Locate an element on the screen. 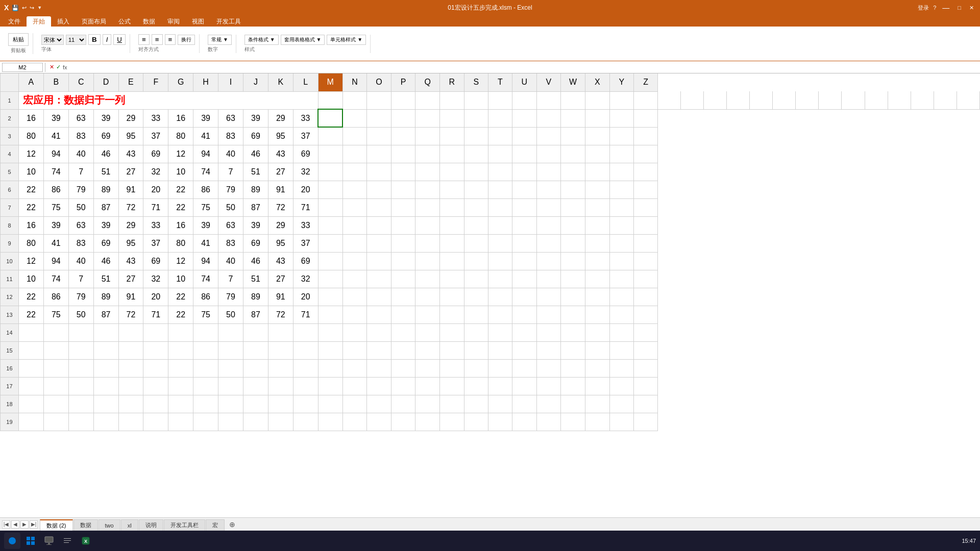  prev-sheet-nav: ◀ is located at coordinates (15, 524).